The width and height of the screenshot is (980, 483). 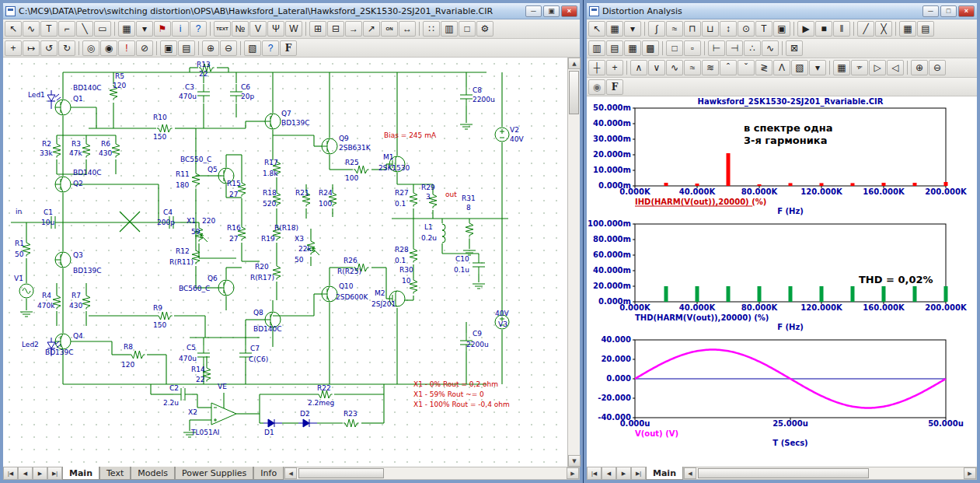 What do you see at coordinates (764, 68) in the screenshot?
I see `envelope-tool-icon: ≷` at bounding box center [764, 68].